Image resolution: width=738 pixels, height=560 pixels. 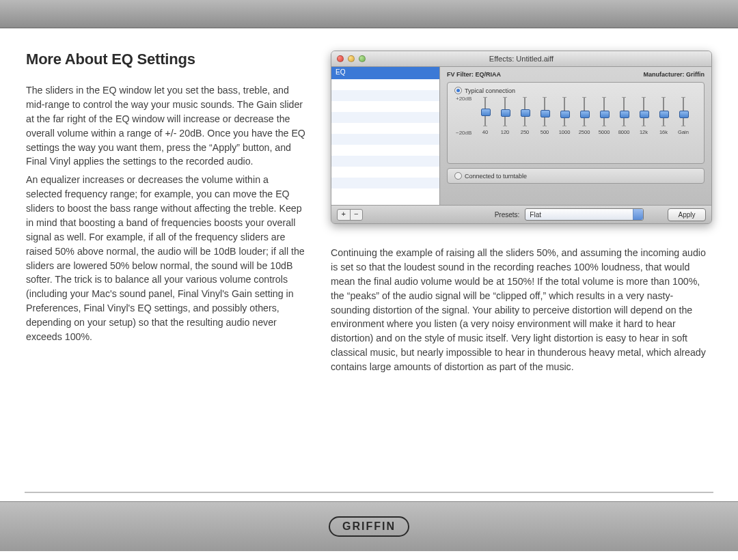 What do you see at coordinates (604, 132) in the screenshot?
I see `freq-label: 5000` at bounding box center [604, 132].